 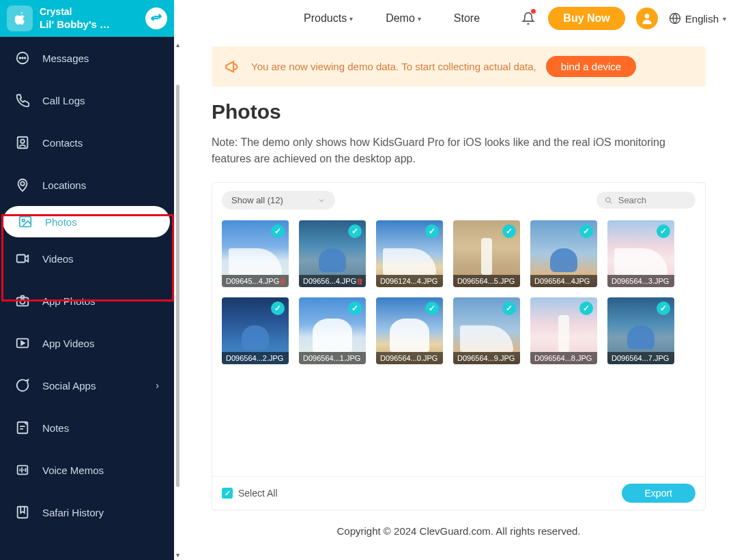 What do you see at coordinates (641, 358) in the screenshot?
I see `thumbnail-filename: D096564...7.JPG` at bounding box center [641, 358].